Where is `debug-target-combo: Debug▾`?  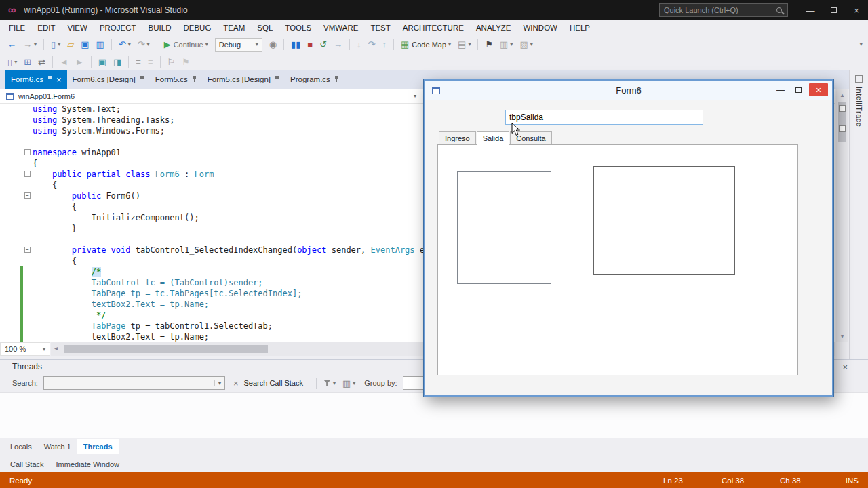 debug-target-combo: Debug▾ is located at coordinates (239, 45).